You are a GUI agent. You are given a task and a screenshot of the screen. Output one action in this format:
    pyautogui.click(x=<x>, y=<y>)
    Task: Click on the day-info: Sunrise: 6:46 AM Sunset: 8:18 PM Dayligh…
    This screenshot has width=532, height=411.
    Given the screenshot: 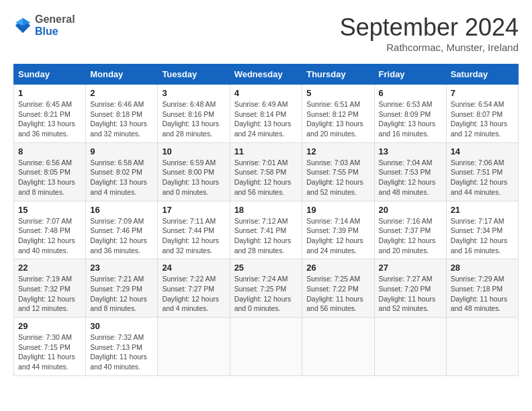 What is the action you would take?
    pyautogui.click(x=122, y=120)
    